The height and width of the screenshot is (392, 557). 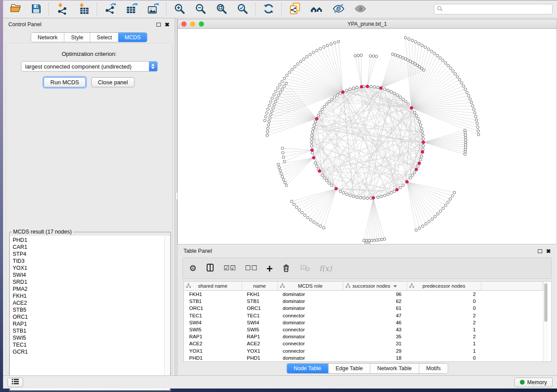 What do you see at coordinates (363, 308) in the screenshot?
I see `table-row: ORC1ORC1dominator610` at bounding box center [363, 308].